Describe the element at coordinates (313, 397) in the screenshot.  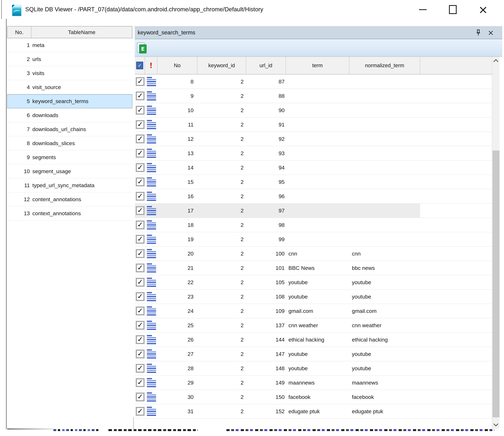
I see `table-row: ✓ 30 2 150 facebook facebook` at that location.